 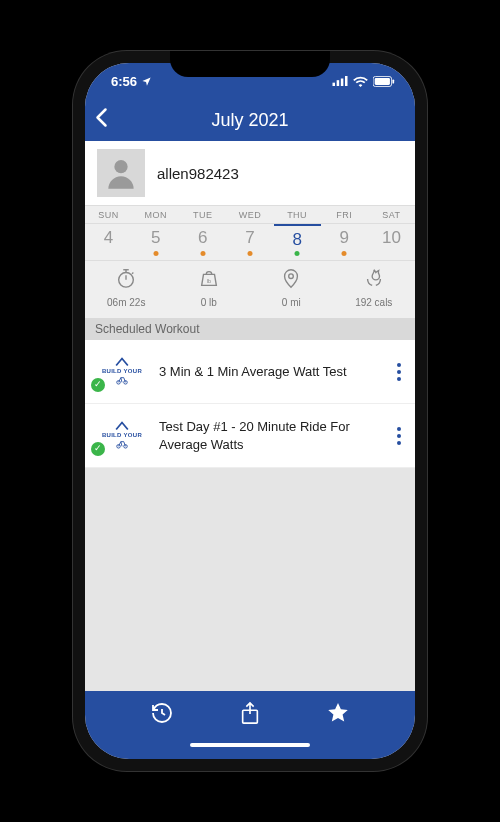 What do you see at coordinates (292, 302) in the screenshot?
I see `stat-value: 0 mi` at bounding box center [292, 302].